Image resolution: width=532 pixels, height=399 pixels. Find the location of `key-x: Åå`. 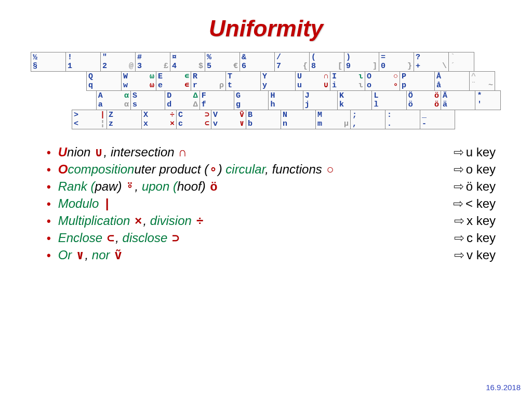

key-x: Åå is located at coordinates (452, 81).